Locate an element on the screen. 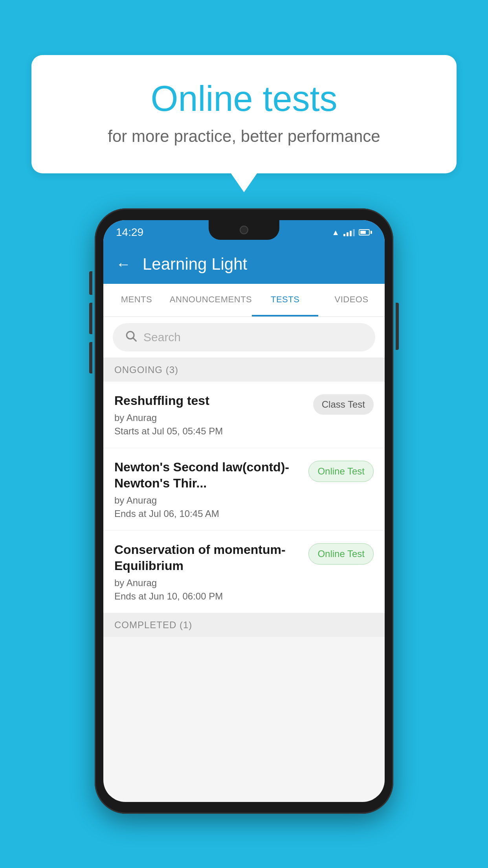 This screenshot has height=868, width=488. app-header: ← Learning Light is located at coordinates (244, 264).